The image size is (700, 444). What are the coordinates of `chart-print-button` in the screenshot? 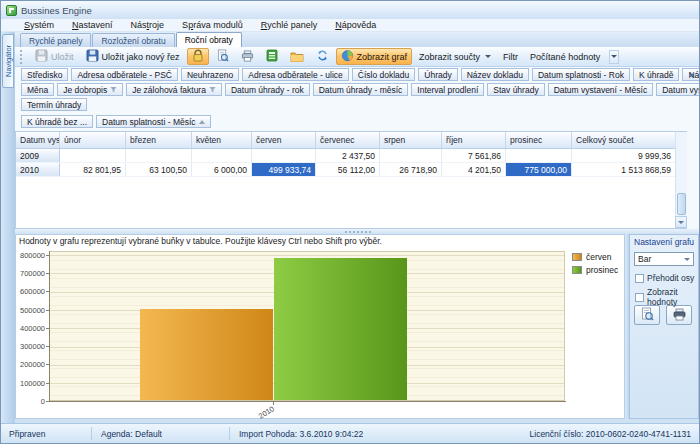 It's located at (679, 315).